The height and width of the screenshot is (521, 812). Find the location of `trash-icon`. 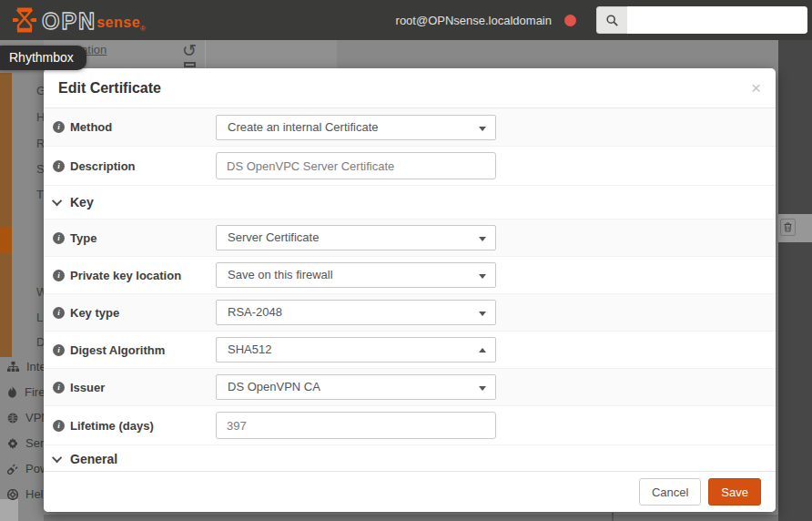

trash-icon is located at coordinates (788, 228).